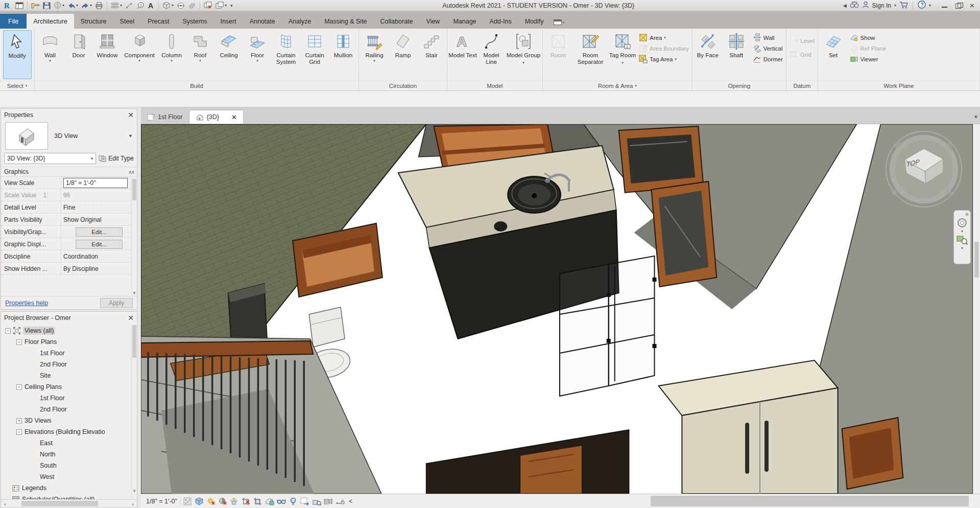 The height and width of the screenshot is (508, 980). What do you see at coordinates (99, 232) in the screenshot?
I see `visibility-edit-button: Edit...` at bounding box center [99, 232].